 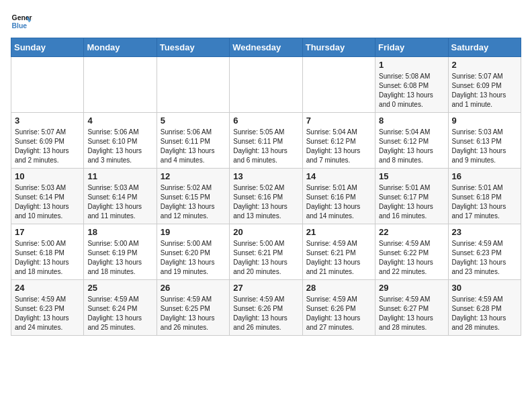 I want to click on day-number: 10, so click(x=47, y=176).